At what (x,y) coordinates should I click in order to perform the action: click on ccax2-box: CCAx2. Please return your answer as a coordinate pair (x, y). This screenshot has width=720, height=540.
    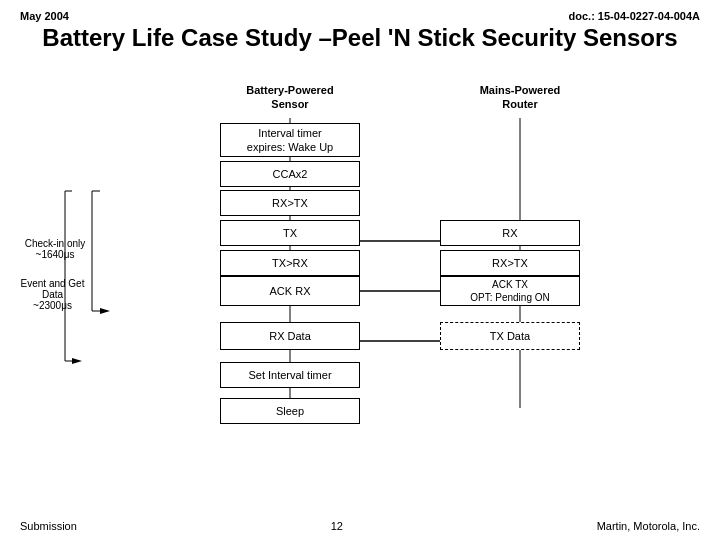
    Looking at the image, I should click on (290, 174).